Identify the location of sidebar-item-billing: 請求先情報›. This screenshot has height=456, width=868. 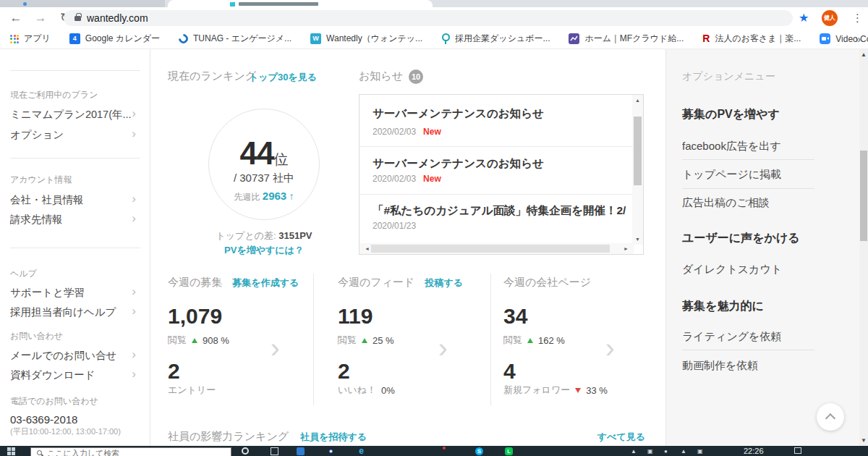
(76, 220).